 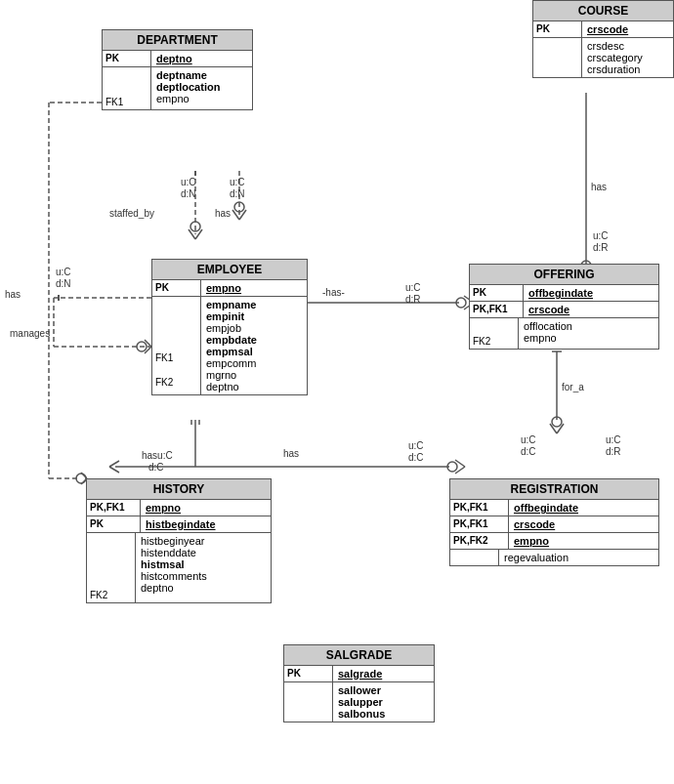 What do you see at coordinates (309, 674) in the screenshot?
I see `salgrade-pk-label: PK` at bounding box center [309, 674].